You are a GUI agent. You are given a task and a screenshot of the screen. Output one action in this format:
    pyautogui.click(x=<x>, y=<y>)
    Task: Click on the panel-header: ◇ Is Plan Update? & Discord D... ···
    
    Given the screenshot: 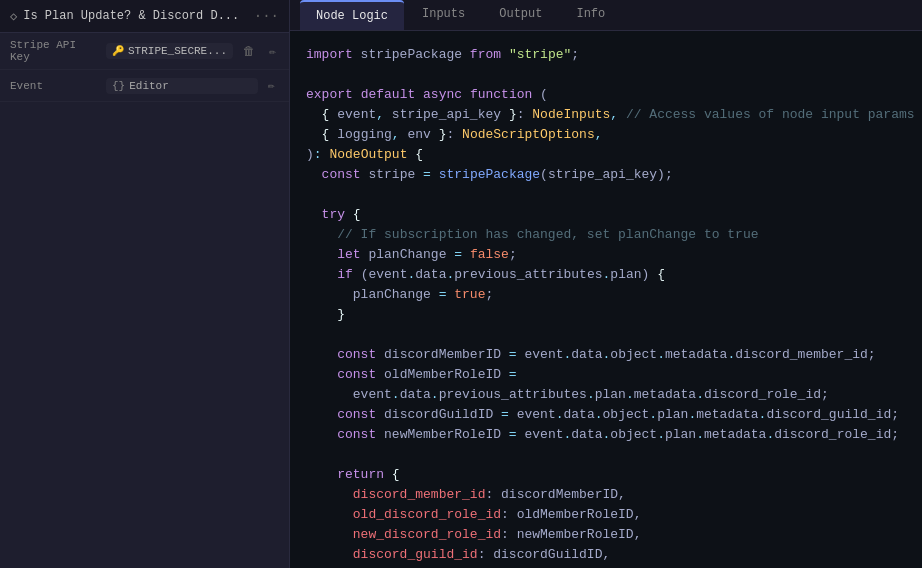 What is the action you would take?
    pyautogui.click(x=144, y=16)
    